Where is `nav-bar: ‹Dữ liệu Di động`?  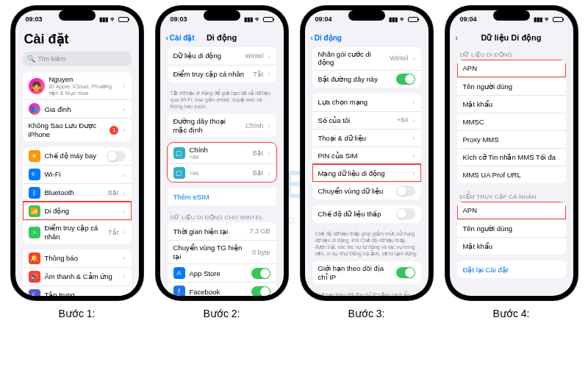
nav-bar: ‹Dữ liệu Di động is located at coordinates (512, 38).